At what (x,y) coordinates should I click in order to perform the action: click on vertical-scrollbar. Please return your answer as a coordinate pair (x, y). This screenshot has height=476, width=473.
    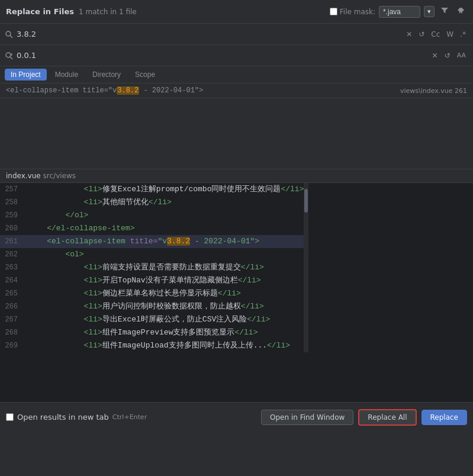
    Looking at the image, I should click on (306, 268).